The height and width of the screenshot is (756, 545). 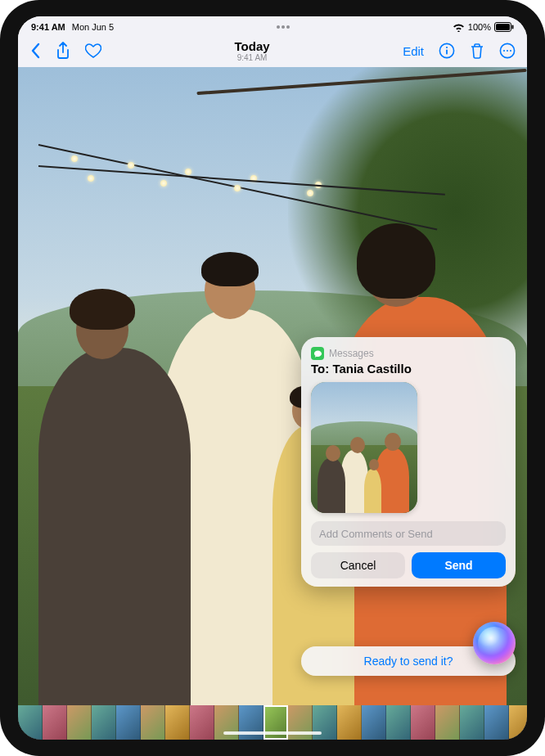 What do you see at coordinates (364, 448) in the screenshot?
I see `message-attachment-preview` at bounding box center [364, 448].